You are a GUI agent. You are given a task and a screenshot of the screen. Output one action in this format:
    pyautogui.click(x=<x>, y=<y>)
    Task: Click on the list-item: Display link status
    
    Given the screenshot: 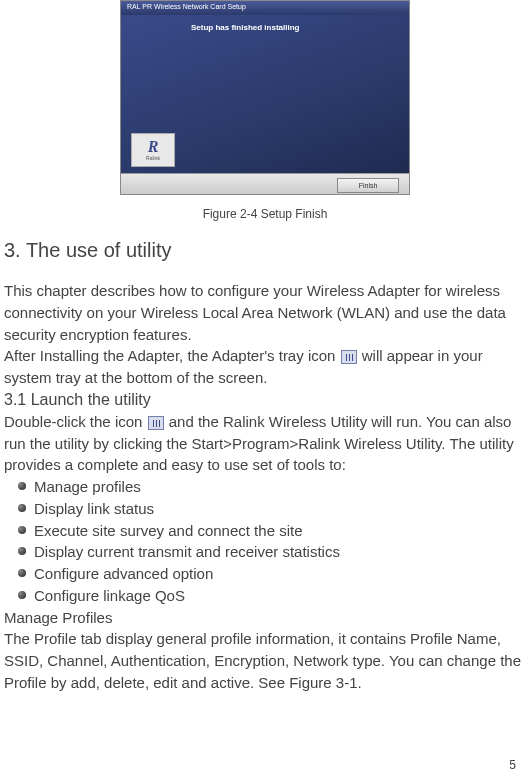 What is the action you would take?
    pyautogui.click(x=272, y=509)
    